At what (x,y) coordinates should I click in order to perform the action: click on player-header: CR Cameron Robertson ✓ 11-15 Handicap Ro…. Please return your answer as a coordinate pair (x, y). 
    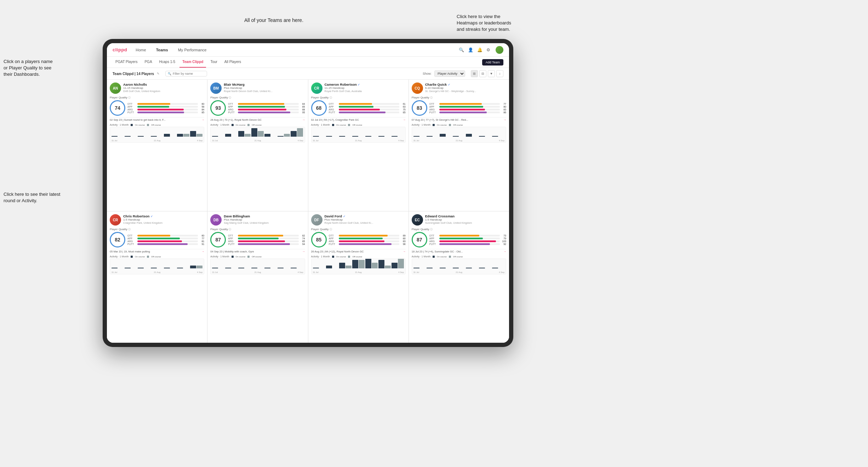
    Looking at the image, I should click on (358, 88).